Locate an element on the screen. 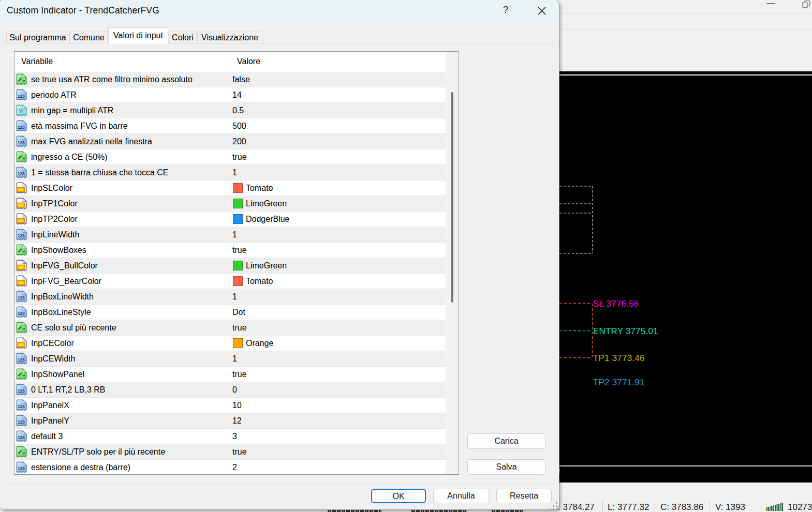 The height and width of the screenshot is (512, 812). svg-text: ½ is located at coordinates (21, 111).